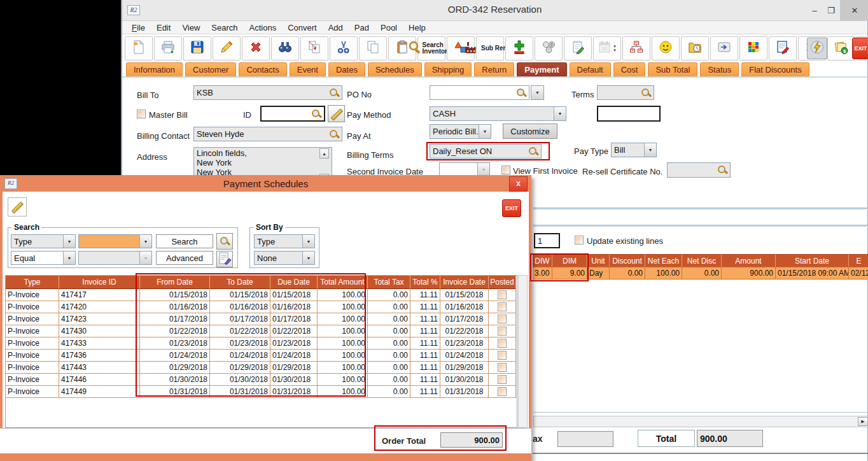 The width and height of the screenshot is (868, 461). Describe the element at coordinates (261, 307) in the screenshot. I see `table-row: P-Invoice41742001/16/201801/16/201801/16…` at that location.